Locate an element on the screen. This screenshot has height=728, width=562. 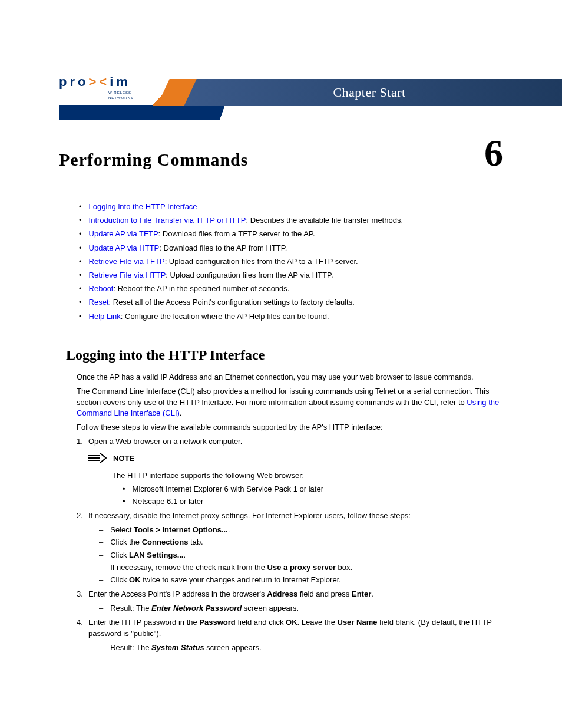
banner-label: Chapter Start is located at coordinates (369, 93).